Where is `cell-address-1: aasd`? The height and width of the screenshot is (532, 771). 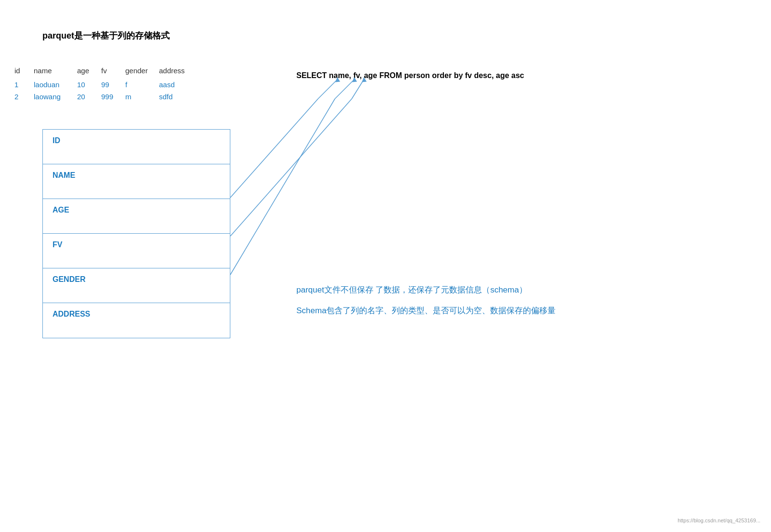
cell-address-1: aasd is located at coordinates (178, 85).